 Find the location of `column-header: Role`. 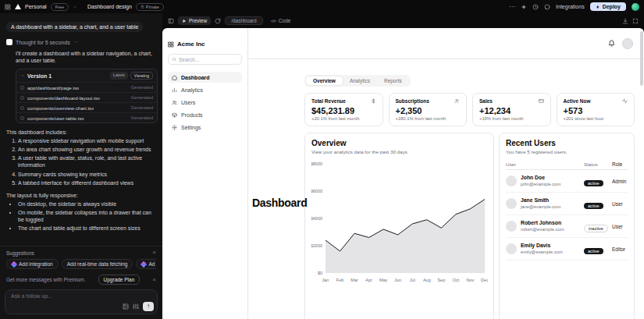

column-header: Role is located at coordinates (620, 164).